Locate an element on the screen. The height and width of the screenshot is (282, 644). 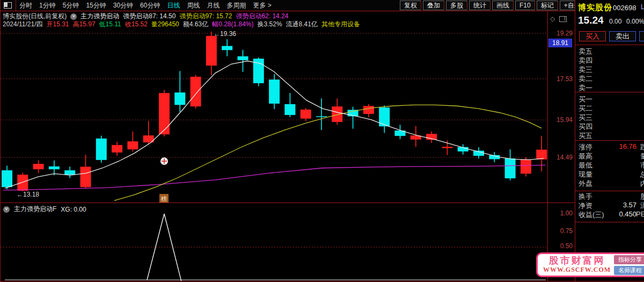
stat-label: 收益(三) is located at coordinates (591, 215).